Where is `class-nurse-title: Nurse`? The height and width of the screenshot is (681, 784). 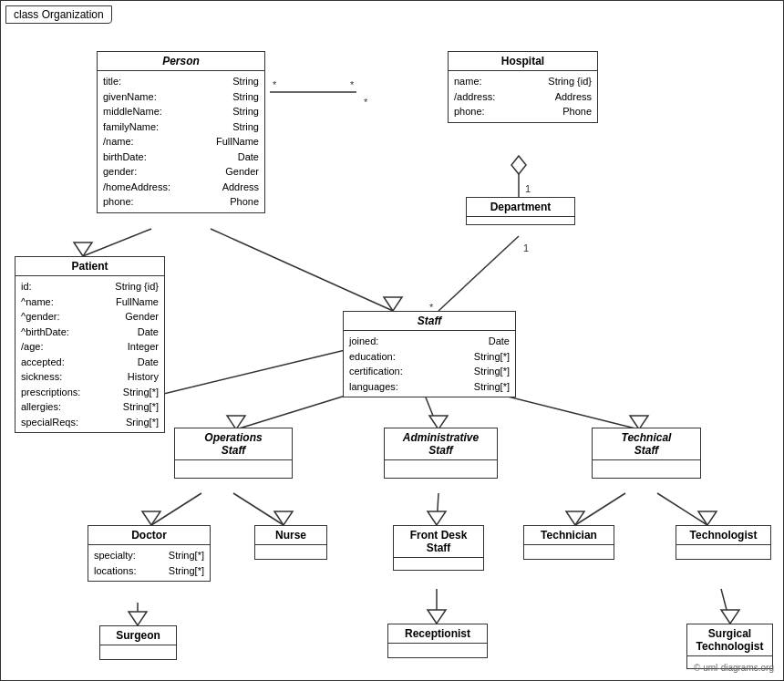
class-nurse-title: Nurse is located at coordinates (291, 536).